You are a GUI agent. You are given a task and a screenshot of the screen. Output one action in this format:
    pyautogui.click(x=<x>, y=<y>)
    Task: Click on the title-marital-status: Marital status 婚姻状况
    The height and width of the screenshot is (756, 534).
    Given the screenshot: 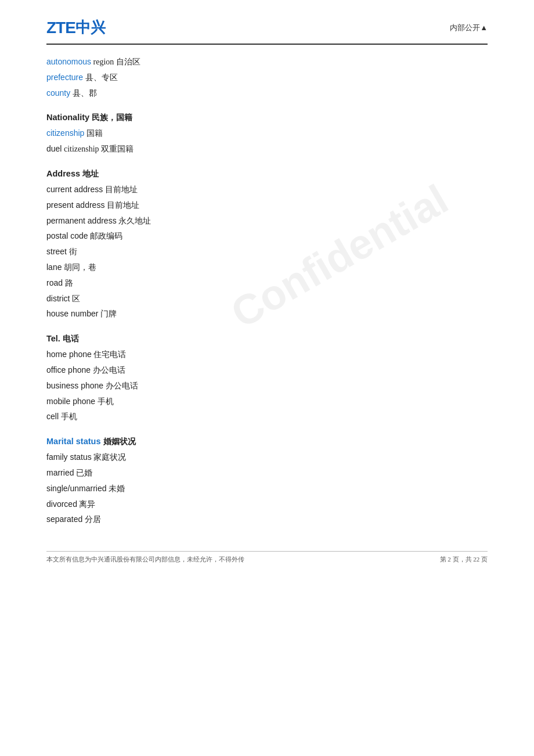 What is the action you would take?
    pyautogui.click(x=267, y=442)
    